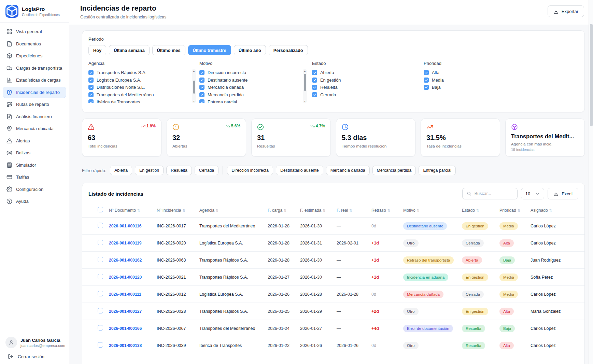 The height and width of the screenshot is (364, 593). What do you see at coordinates (34, 165) in the screenshot?
I see `sidebar-item-simulador: Simulador` at bounding box center [34, 165].